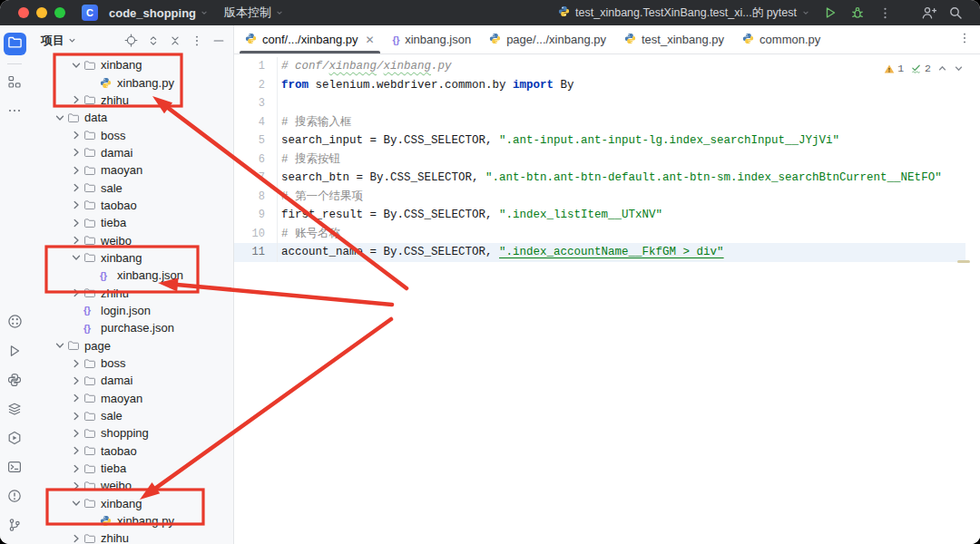 The width and height of the screenshot is (980, 544). I want to click on code-with-me-button, so click(928, 13).